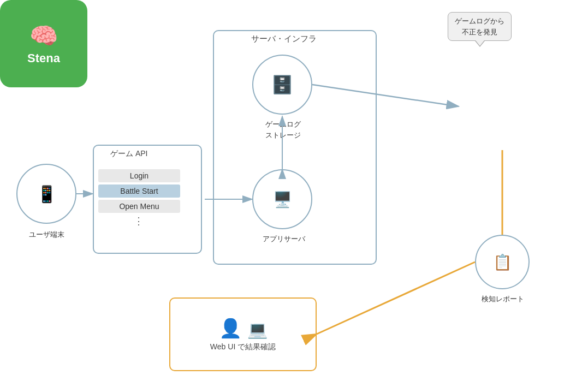 Image resolution: width=588 pixels, height=387 pixels. What do you see at coordinates (282, 85) in the screenshot?
I see `db-icon: 🗄️` at bounding box center [282, 85].